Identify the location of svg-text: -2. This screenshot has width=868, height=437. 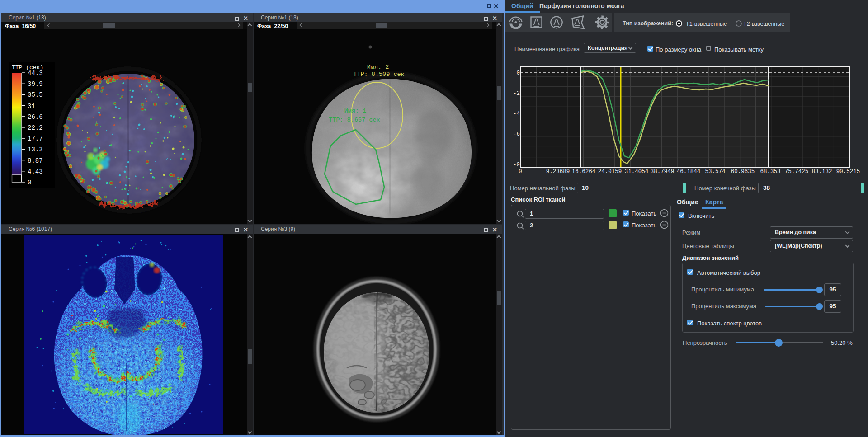
(516, 94).